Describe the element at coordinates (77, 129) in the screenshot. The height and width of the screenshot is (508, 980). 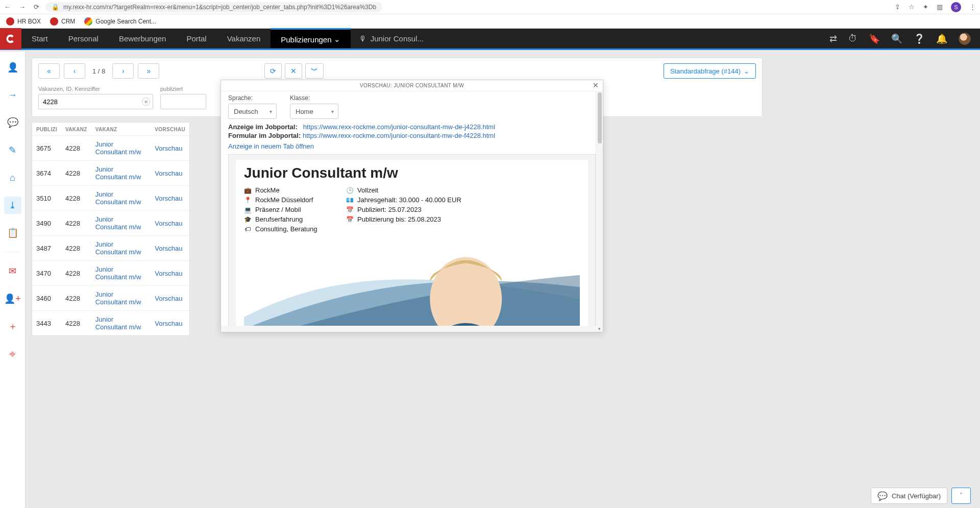
I see `col-vakanz-id: VAKANZ` at that location.